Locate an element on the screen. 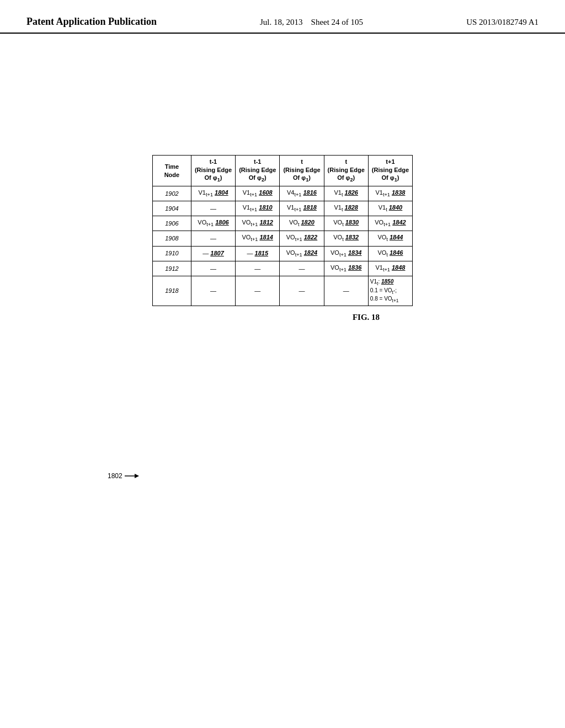 The width and height of the screenshot is (565, 728). cell-1908-col3: VOt+1 1822 is located at coordinates (302, 238).